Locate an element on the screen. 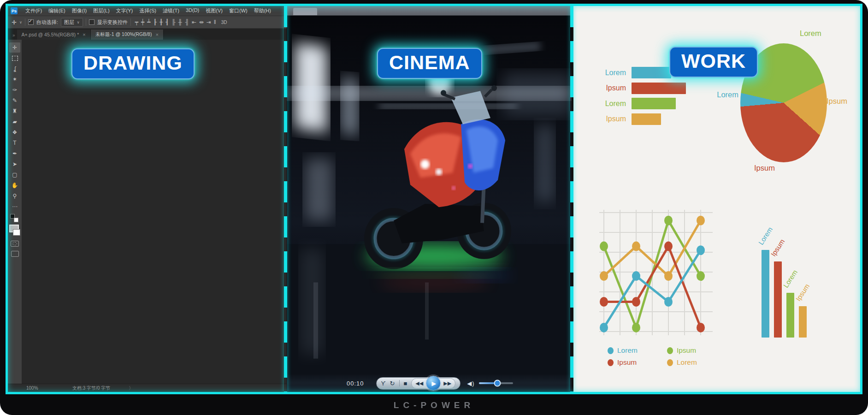  paint-bucket-tool: ❖ is located at coordinates (15, 132).